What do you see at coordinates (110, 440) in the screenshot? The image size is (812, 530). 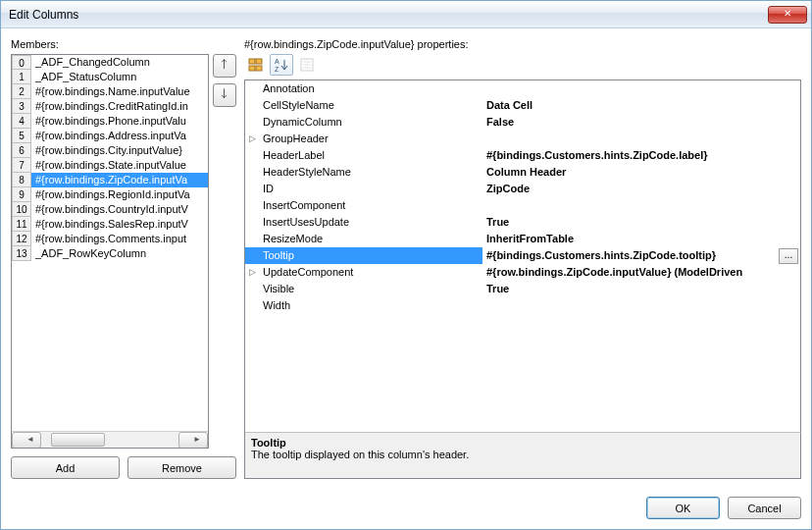 I see `horizontal-scrollbar: ◄ ►` at bounding box center [110, 440].